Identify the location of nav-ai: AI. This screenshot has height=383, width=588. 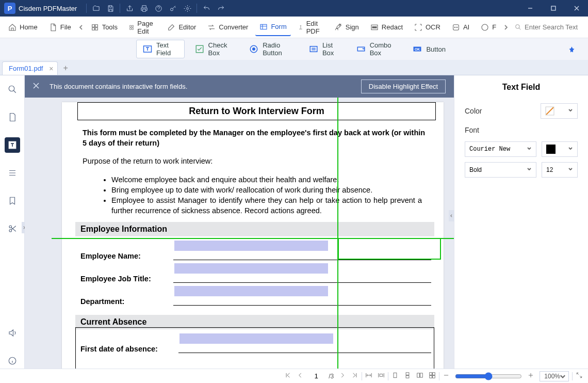
(461, 27).